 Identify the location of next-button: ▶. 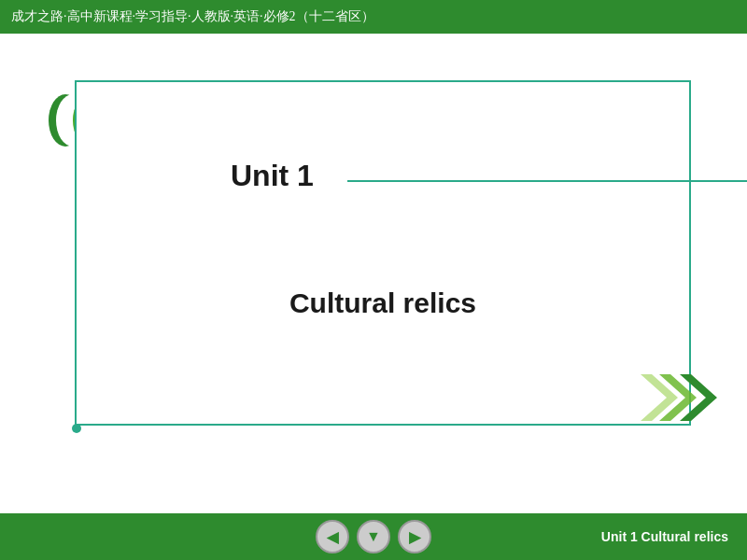
(415, 537).